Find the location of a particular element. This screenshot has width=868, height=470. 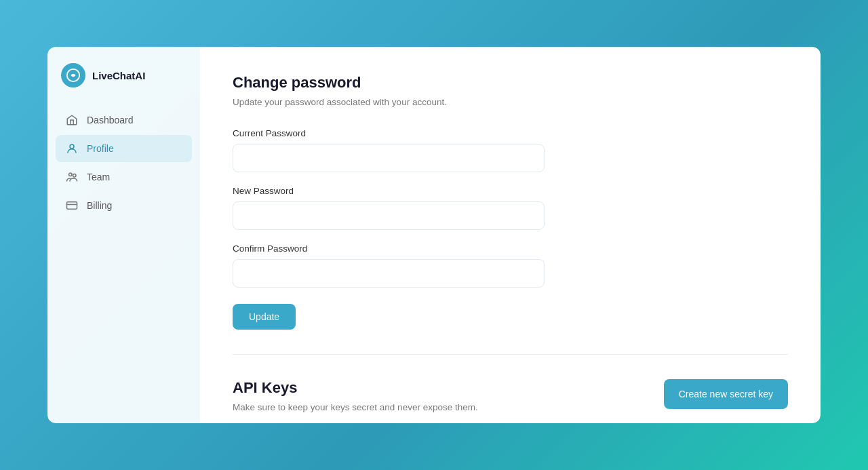

new-password-label: New Password is located at coordinates (510, 191).